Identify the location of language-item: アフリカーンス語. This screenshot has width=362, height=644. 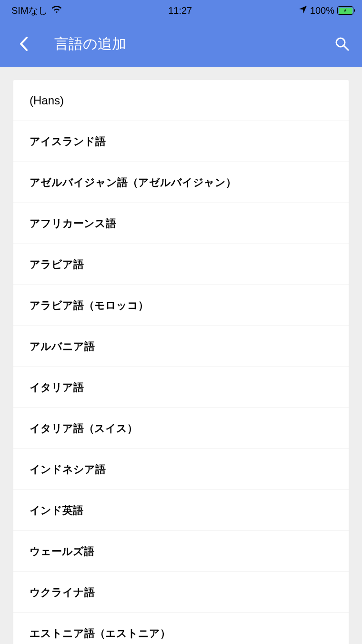
(181, 224).